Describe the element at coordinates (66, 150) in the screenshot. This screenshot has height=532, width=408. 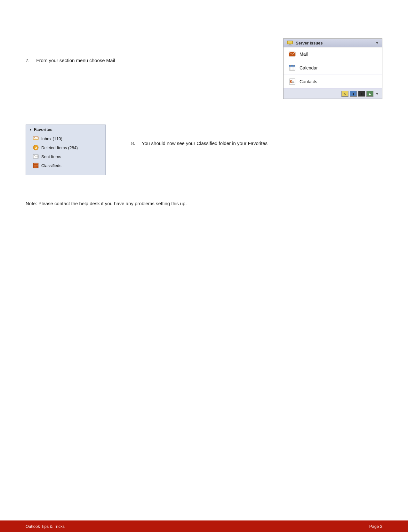
I see `favorites-panel: ▼ Favorites Inbox (110)` at that location.